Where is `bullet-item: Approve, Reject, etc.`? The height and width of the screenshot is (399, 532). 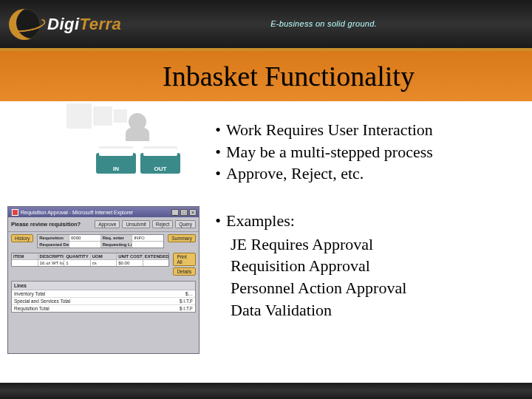 bullet-item: Approve, Reject, etc. is located at coordinates (367, 174).